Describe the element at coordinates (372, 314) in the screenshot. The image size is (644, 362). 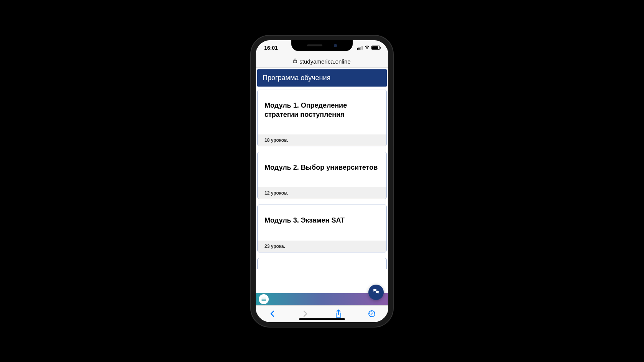
I see `tabs-button` at that location.